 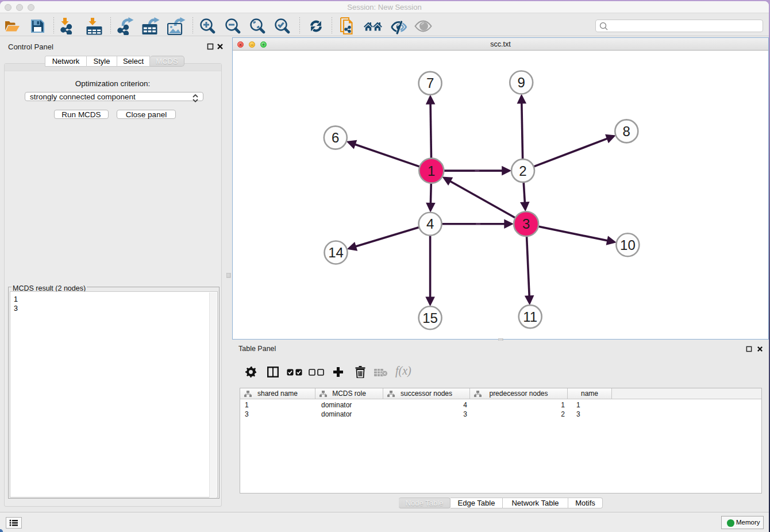 I want to click on svg-text: 4, so click(x=430, y=224).